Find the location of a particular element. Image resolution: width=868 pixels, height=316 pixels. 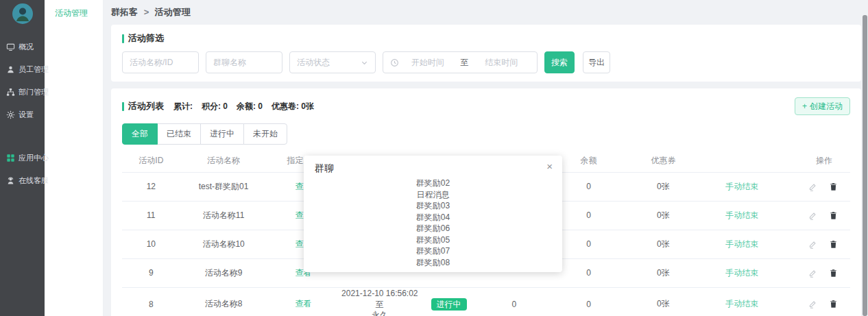

group-name-input is located at coordinates (244, 62).